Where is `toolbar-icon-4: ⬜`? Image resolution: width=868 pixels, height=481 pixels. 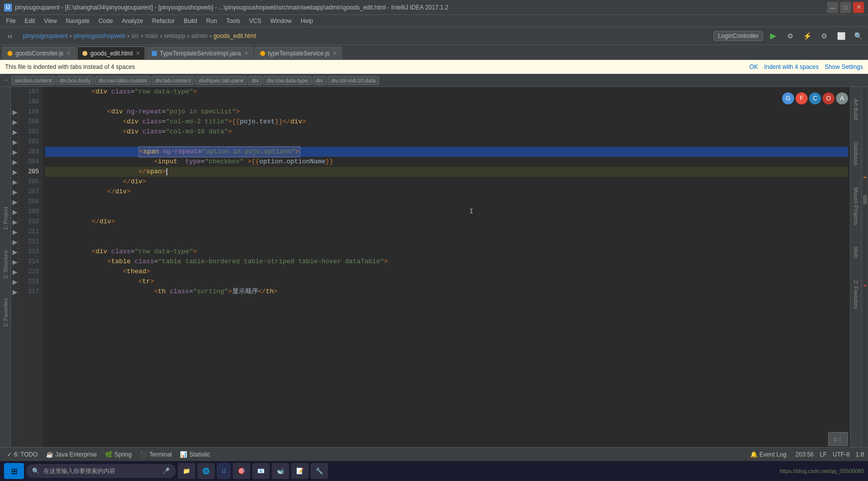
toolbar-icon-4: ⬜ is located at coordinates (841, 36).